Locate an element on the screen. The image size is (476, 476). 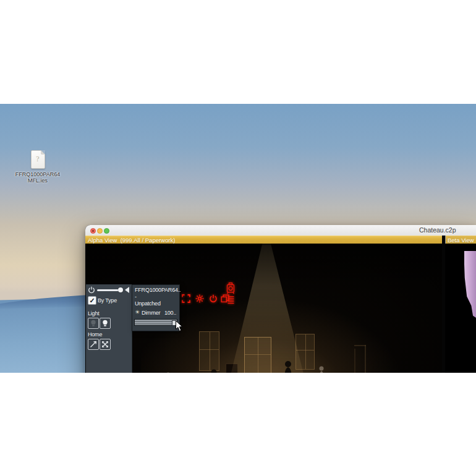
fixture-channel: - is located at coordinates (136, 297).